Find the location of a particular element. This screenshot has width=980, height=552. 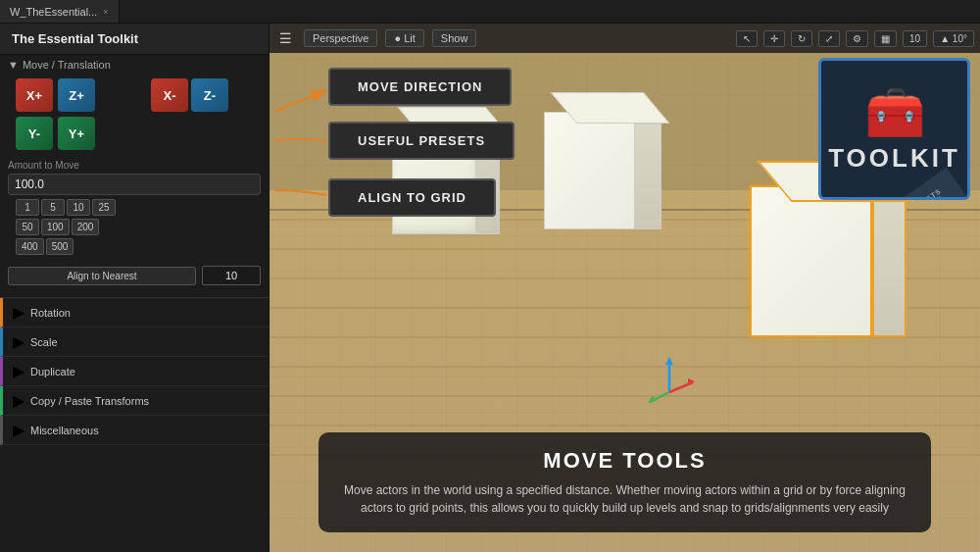

preset-10: 10 is located at coordinates (78, 208).